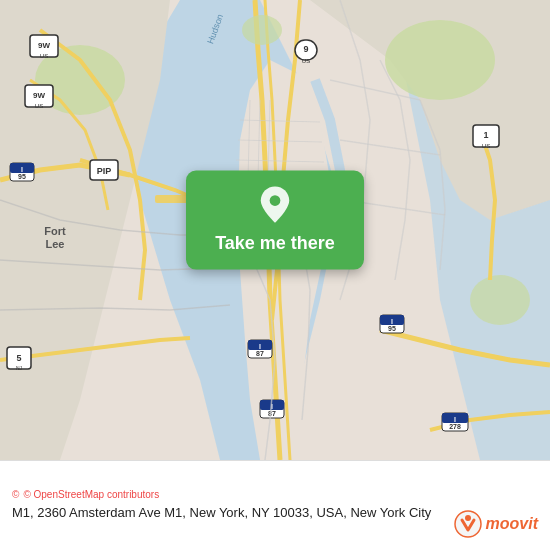 This screenshot has height=550, width=550. I want to click on copyright-line: © © OpenStreetMap contributors, so click(275, 494).